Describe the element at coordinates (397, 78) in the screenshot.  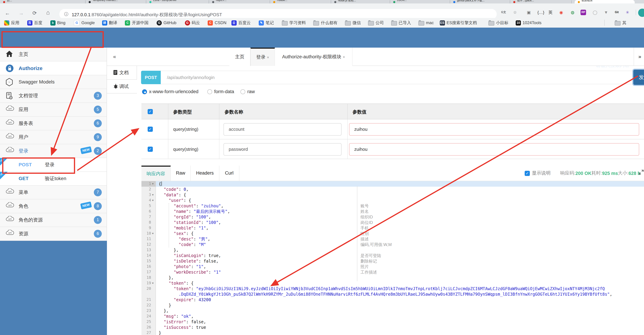
I see `endpoint-url: /api/authority/anno/login` at that location.